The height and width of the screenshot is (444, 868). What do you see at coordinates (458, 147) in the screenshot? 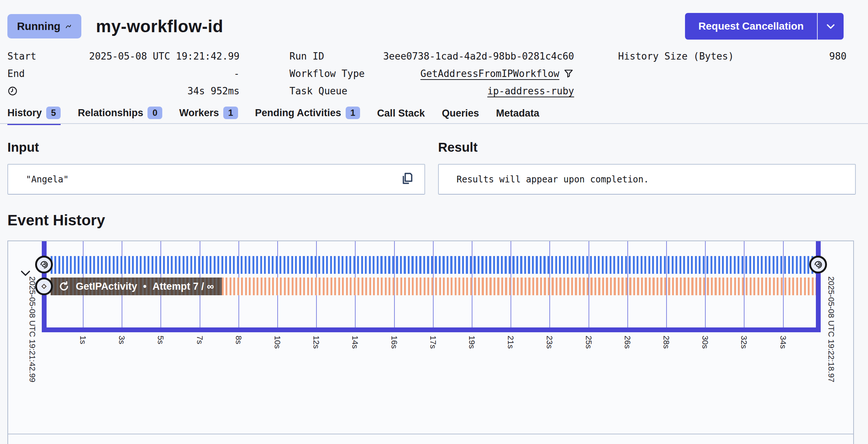
I see `result-heading: Result` at bounding box center [458, 147].